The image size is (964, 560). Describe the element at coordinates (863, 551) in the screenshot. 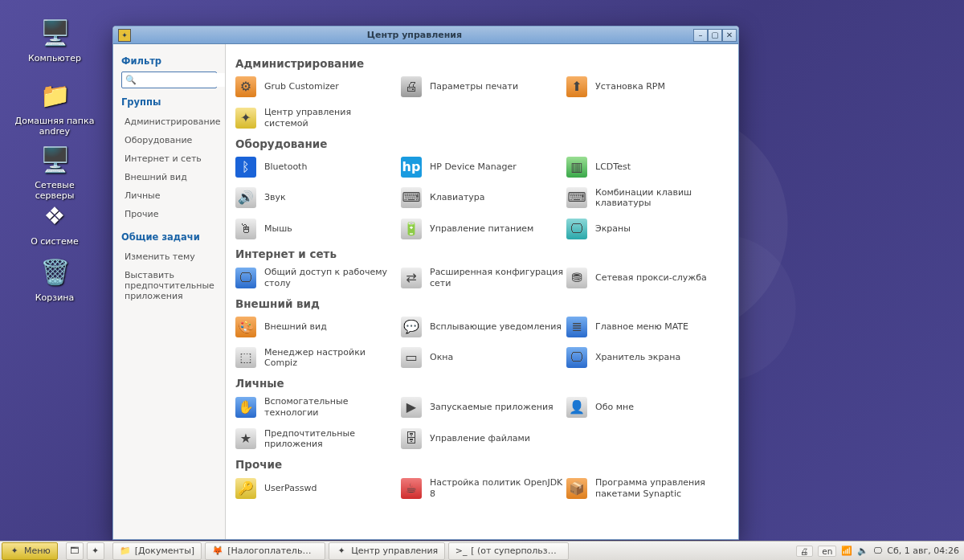

I see `tray-volume-icon: 🔈` at that location.